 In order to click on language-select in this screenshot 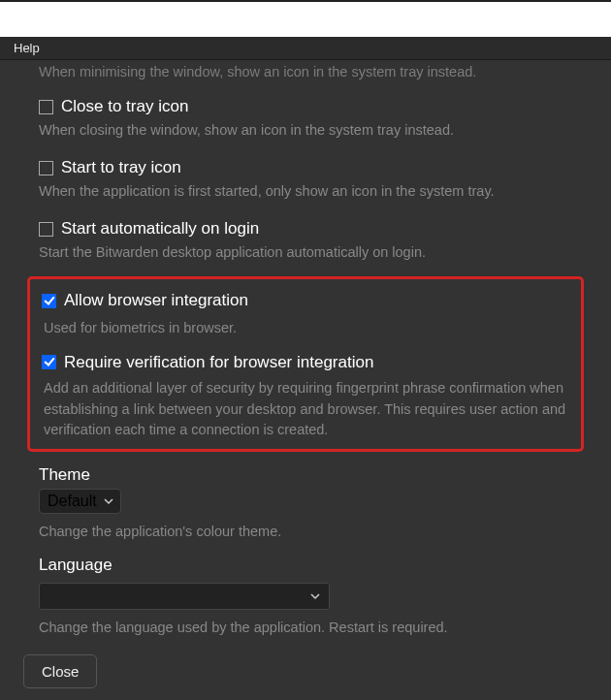, I will do `click(184, 596)`.